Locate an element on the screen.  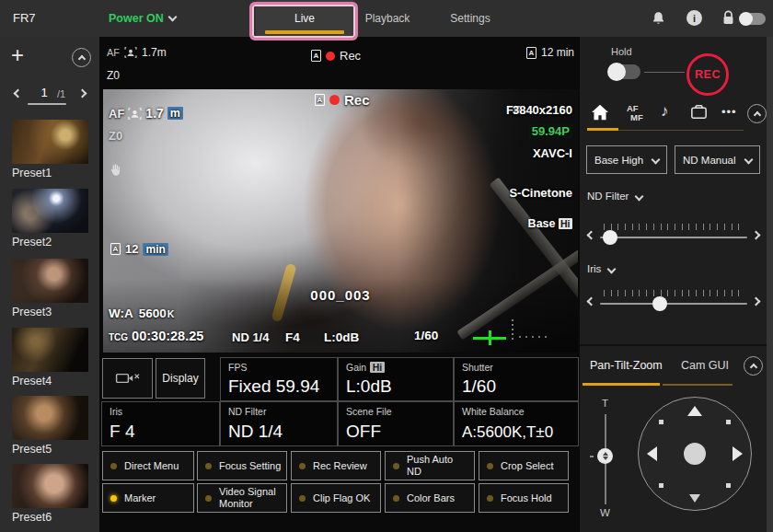
status-rec-label: Rec is located at coordinates (350, 55).